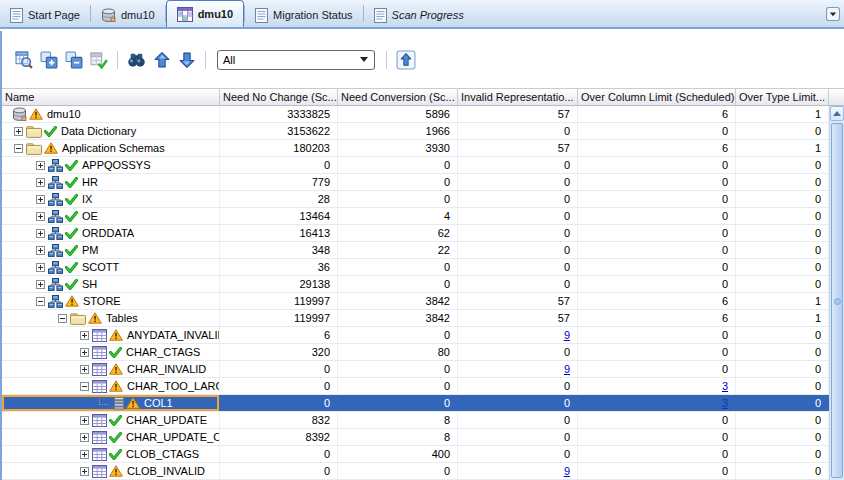 This screenshot has width=844, height=480. What do you see at coordinates (136, 60) in the screenshot?
I see `find-button` at bounding box center [136, 60].